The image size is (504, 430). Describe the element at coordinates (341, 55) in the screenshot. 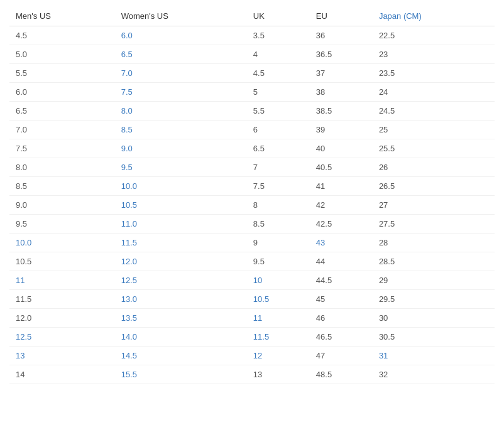

I see `table-cell: 36.5` at that location.